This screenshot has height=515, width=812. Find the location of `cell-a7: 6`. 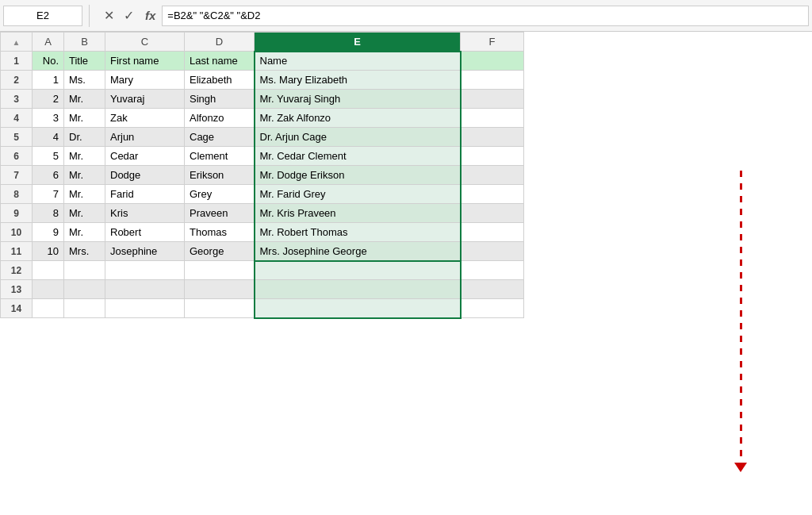

cell-a7: 6 is located at coordinates (48, 175).